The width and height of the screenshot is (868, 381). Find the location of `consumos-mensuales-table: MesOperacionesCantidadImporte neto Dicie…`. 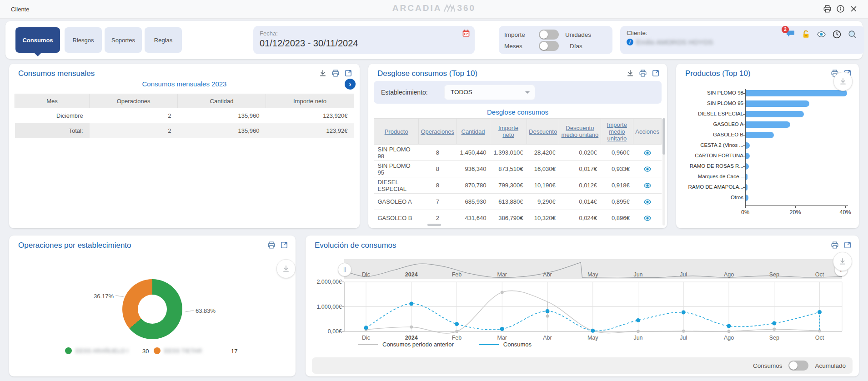

consumos-mensuales-table: MesOperacionesCantidadImporte neto Dicie… is located at coordinates (185, 116).